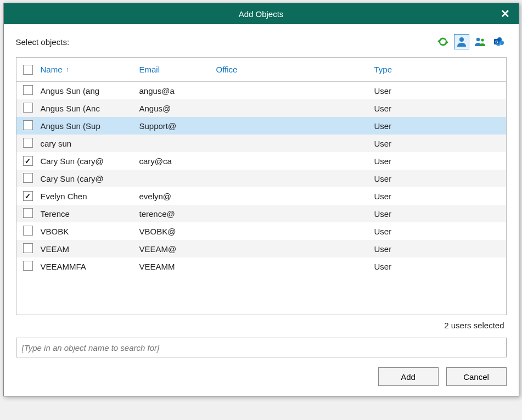 The height and width of the screenshot is (420, 522). I want to click on row-name: Angus Sun (ang, so click(90, 91).